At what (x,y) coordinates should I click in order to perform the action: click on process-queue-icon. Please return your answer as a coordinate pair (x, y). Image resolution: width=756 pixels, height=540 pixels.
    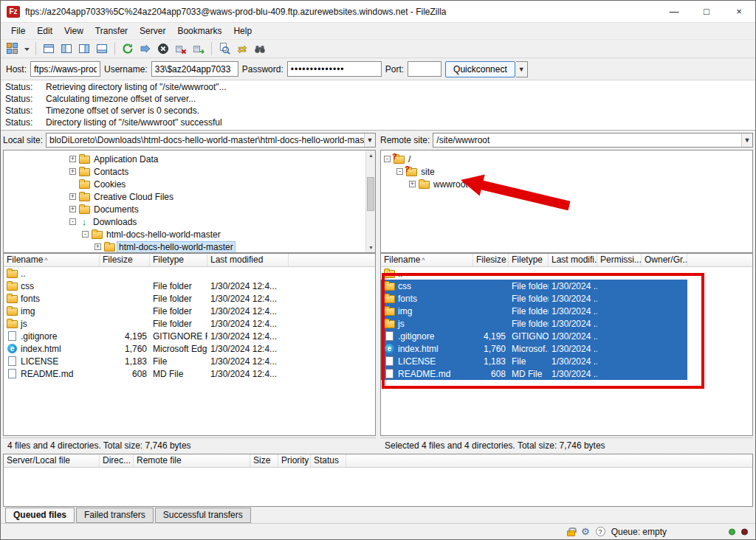
    Looking at the image, I should click on (145, 49).